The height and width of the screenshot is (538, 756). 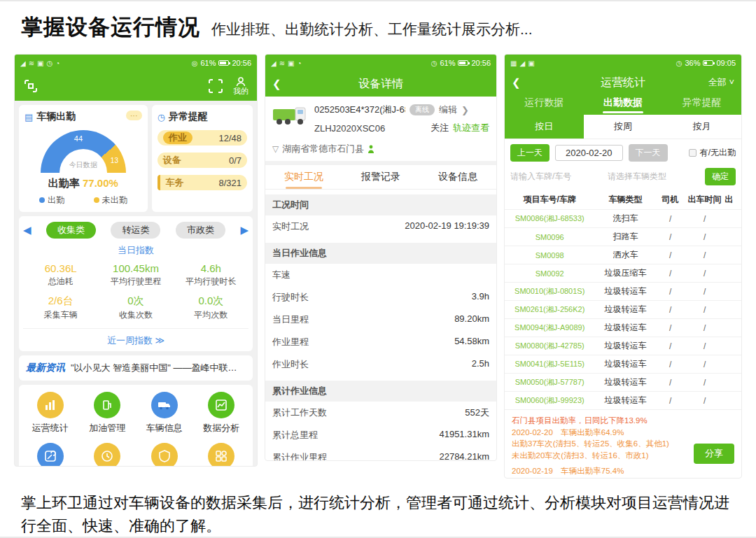 I want to click on plate-search-input: 请输入车牌/车号, so click(x=556, y=176).